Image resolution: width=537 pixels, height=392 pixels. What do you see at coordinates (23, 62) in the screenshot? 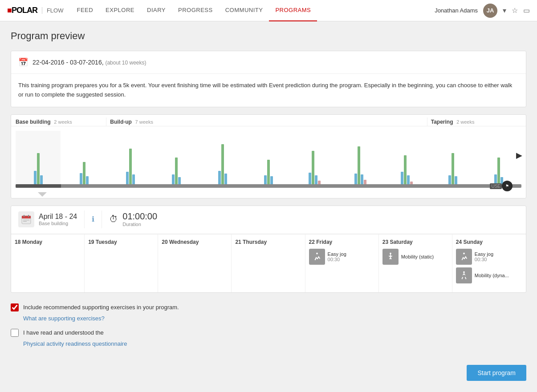
I see `calendar-icon: 📅` at bounding box center [23, 62].